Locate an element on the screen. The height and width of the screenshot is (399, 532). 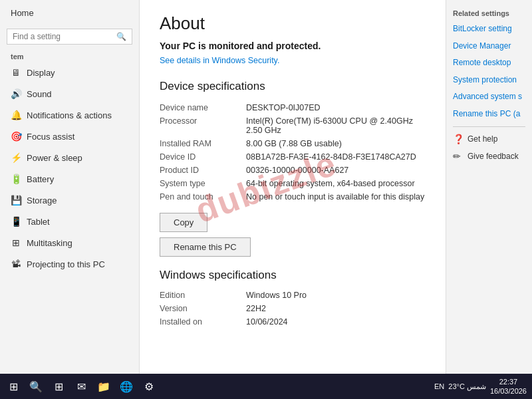
windows-section-title: Windows specifications is located at coordinates (293, 275).